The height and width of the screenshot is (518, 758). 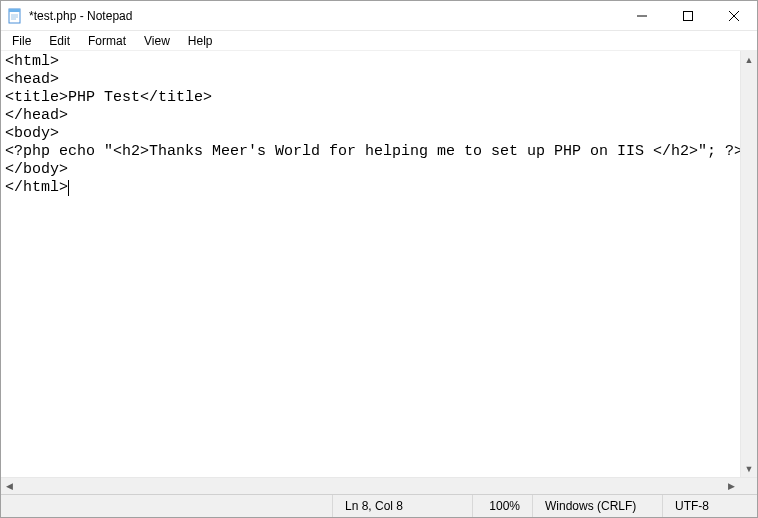 I want to click on status-encoding: UTF-8, so click(x=710, y=506).